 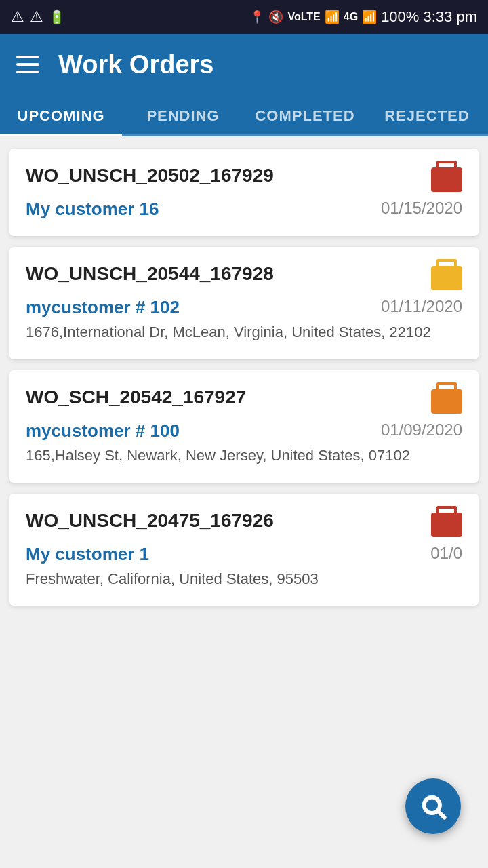 I want to click on app-bar: Work Orders, so click(x=244, y=64).